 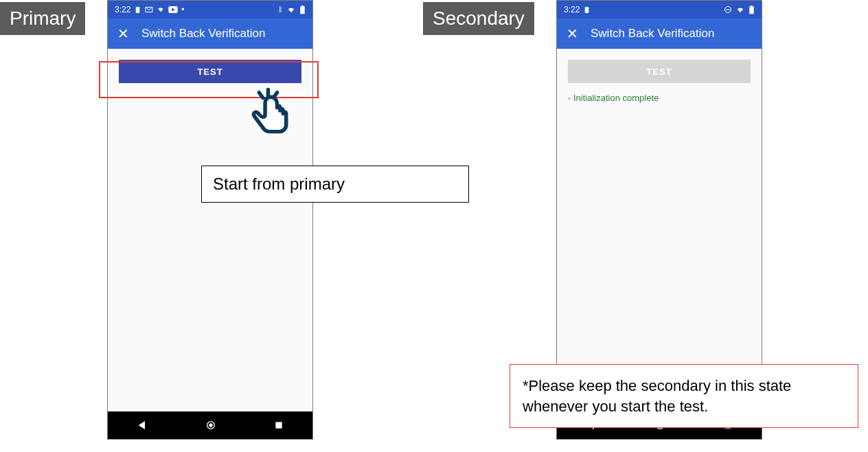 What do you see at coordinates (659, 98) in the screenshot?
I see `status-text: - Initialization complete` at bounding box center [659, 98].